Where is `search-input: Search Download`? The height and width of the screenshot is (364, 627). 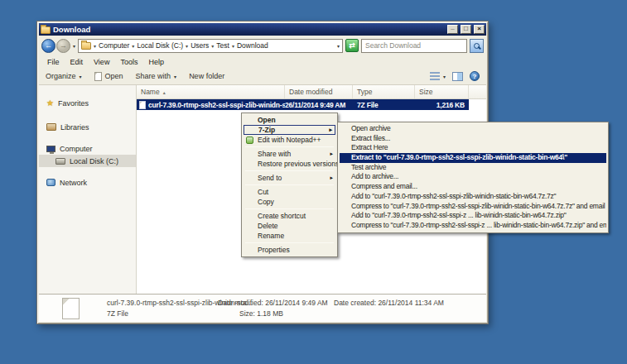
search-input: Search Download is located at coordinates (414, 46).